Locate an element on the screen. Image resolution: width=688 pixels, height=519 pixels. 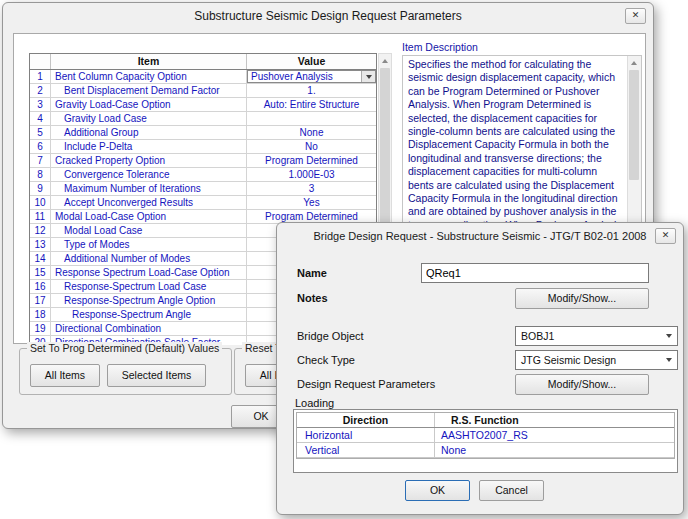
row-item-label: Cracked Property Option is located at coordinates (149, 160).